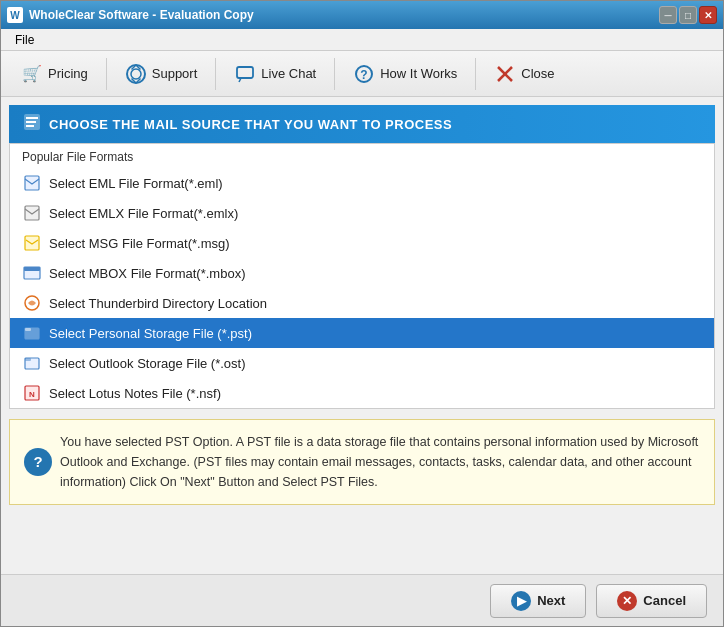 This screenshot has width=724, height=627. What do you see at coordinates (362, 333) in the screenshot?
I see `list-item-pst: Select Personal Storage File (*.pst)` at bounding box center [362, 333].